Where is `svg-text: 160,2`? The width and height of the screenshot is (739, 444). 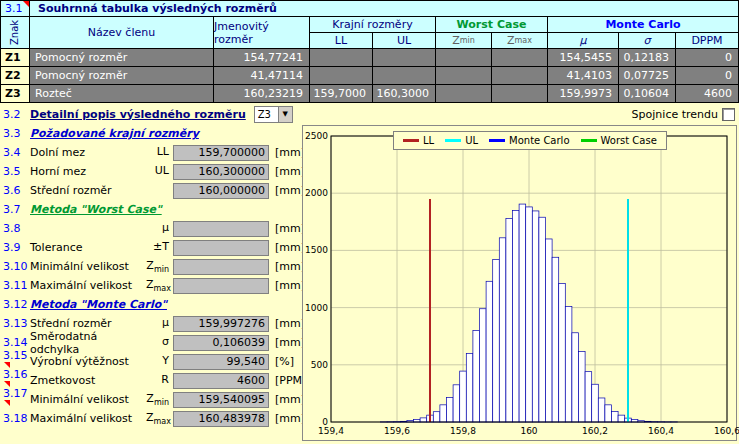
svg-text: 160,2 is located at coordinates (595, 431).